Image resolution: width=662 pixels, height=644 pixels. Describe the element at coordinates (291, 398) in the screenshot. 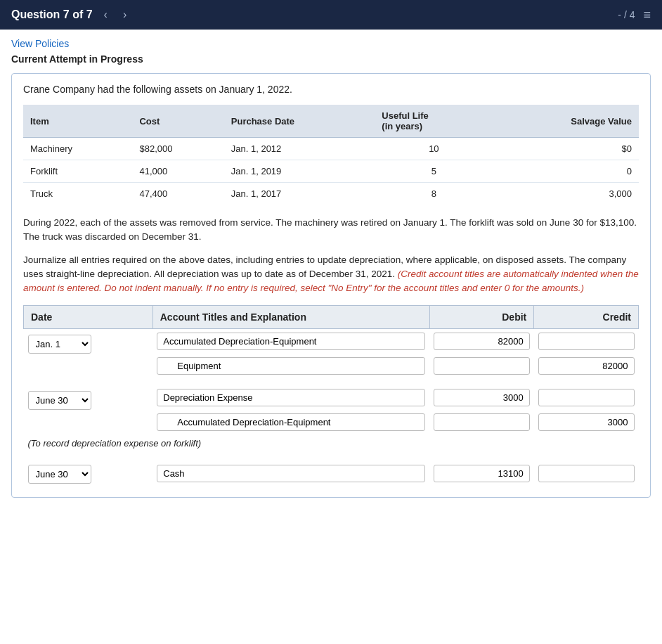

I see `entry2-account1-cell` at that location.